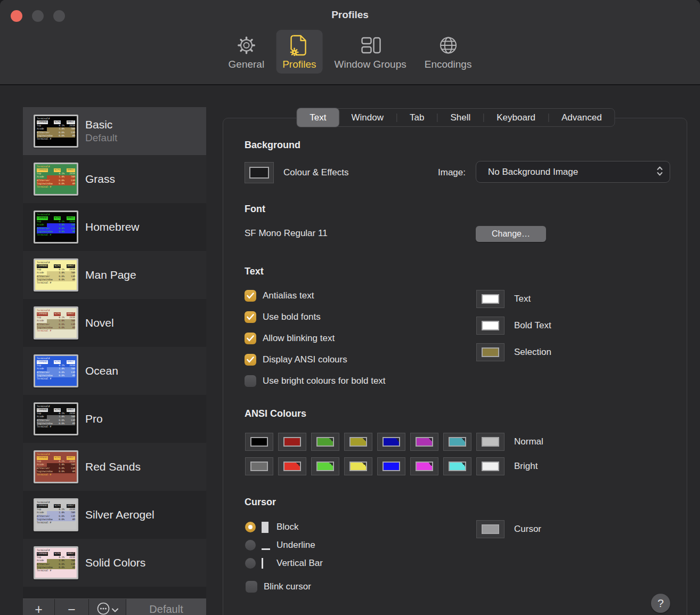  What do you see at coordinates (511, 234) in the screenshot?
I see `change-font-button: Change…` at bounding box center [511, 234].